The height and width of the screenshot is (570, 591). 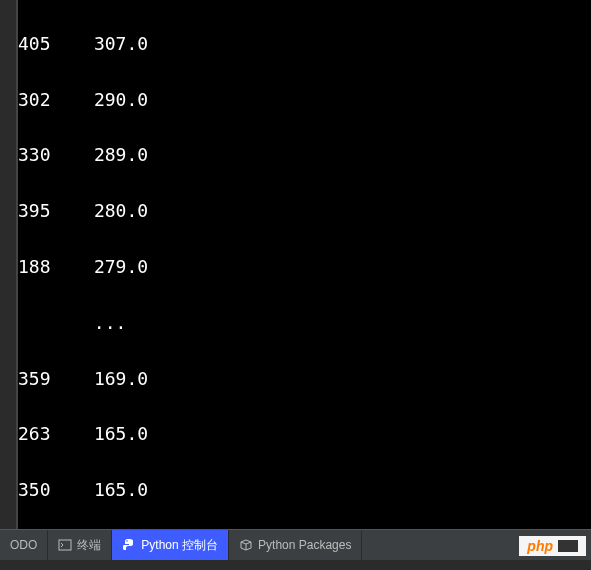 I want to click on data-row: 395 280.0, so click(x=304, y=211).